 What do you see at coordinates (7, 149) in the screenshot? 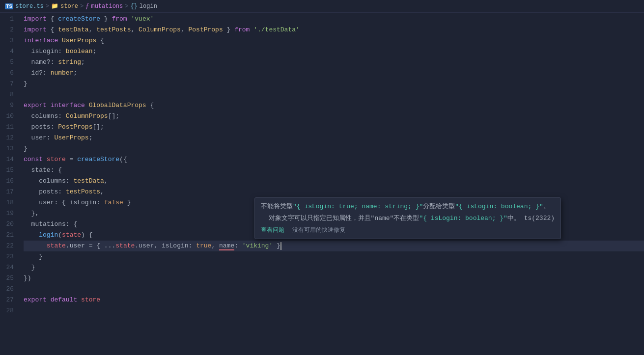
I see `ln-13: 13` at bounding box center [7, 149].